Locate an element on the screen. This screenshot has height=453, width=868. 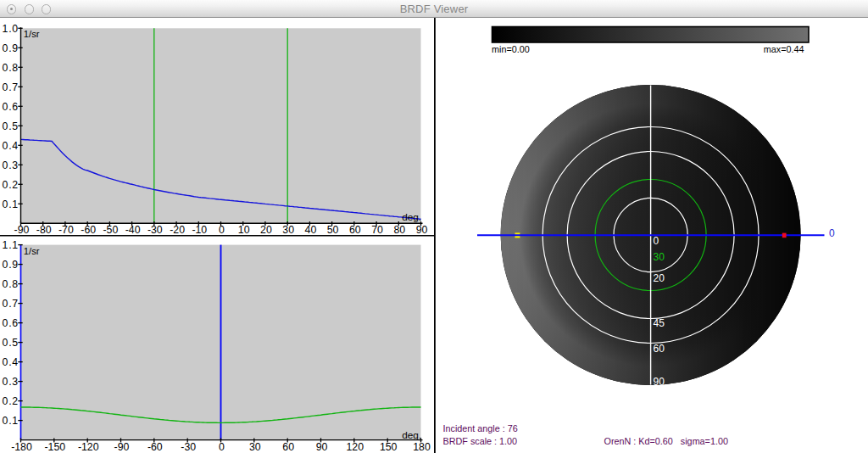
svg-text: -150 is located at coordinates (54, 447).